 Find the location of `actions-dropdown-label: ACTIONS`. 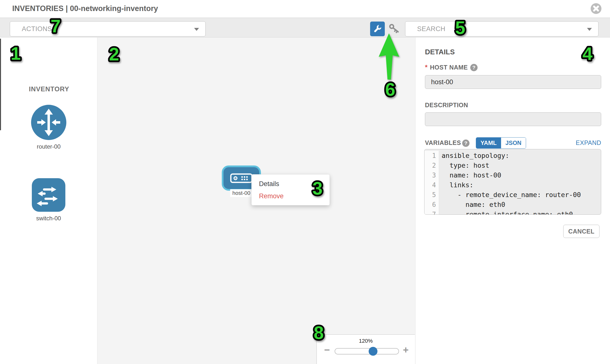

actions-dropdown-label: ACTIONS is located at coordinates (37, 29).